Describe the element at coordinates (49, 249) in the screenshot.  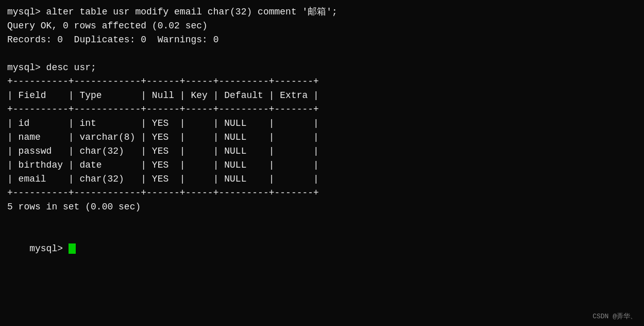
I see `prompt-text: mysql>` at that location.